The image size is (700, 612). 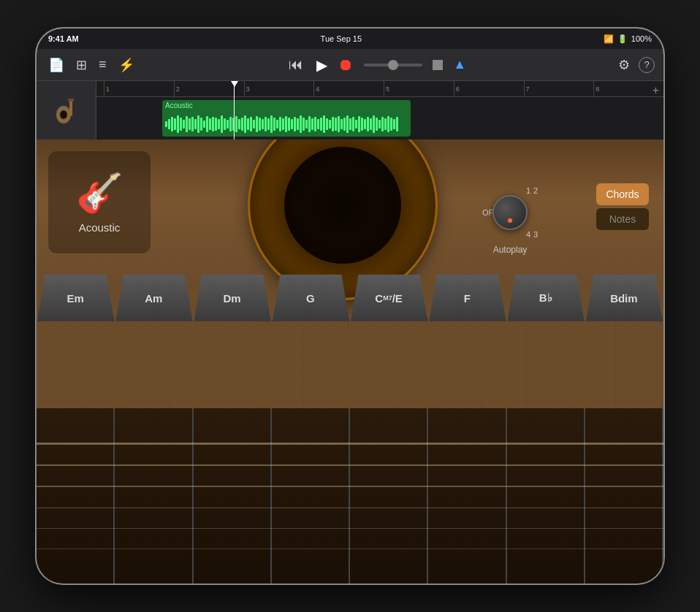 What do you see at coordinates (438, 65) in the screenshot?
I see `volume-knob` at bounding box center [438, 65].